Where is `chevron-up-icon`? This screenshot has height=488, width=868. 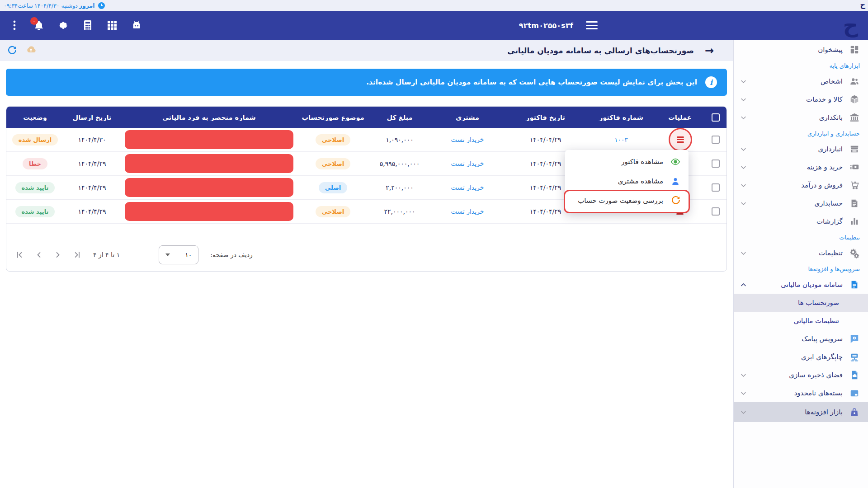
chevron-up-icon is located at coordinates (743, 285).